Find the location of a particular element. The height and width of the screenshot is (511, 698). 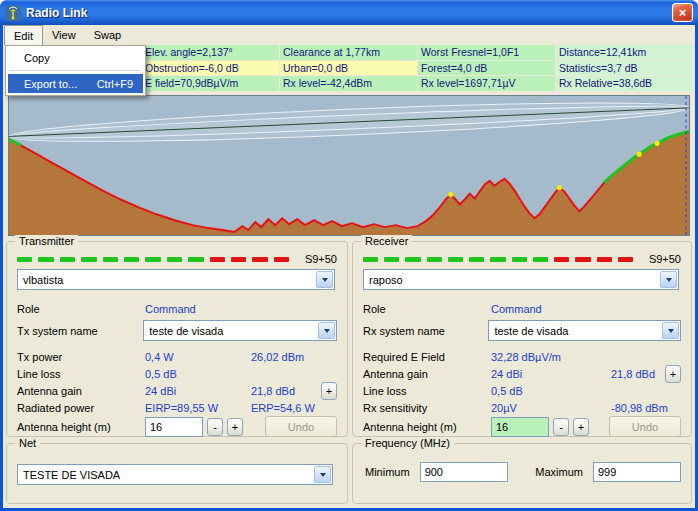

rx-height-plus-button: + is located at coordinates (581, 427).